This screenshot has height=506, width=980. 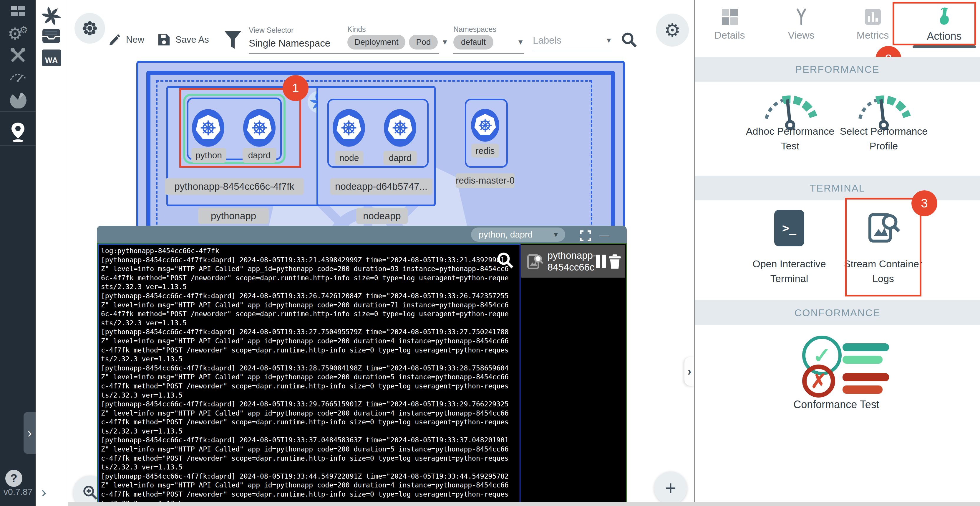 I want to click on log-line: log:pythonapp-8454cc66c-4f7fk, so click(x=310, y=251).